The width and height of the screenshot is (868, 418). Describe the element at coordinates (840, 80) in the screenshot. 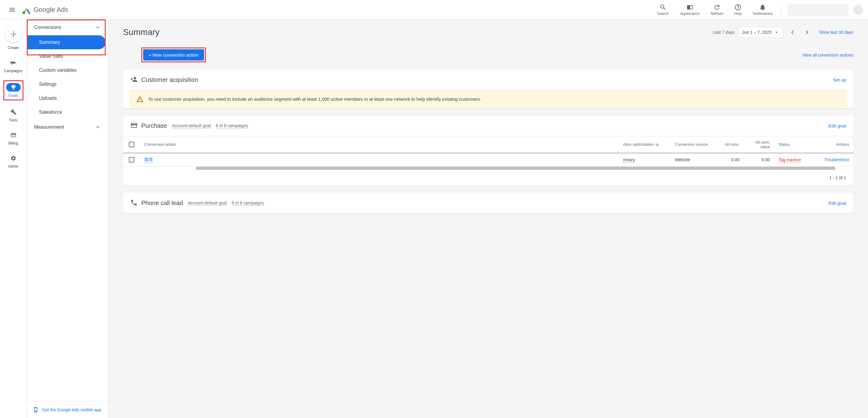

I see `setup-link: Set up` at that location.